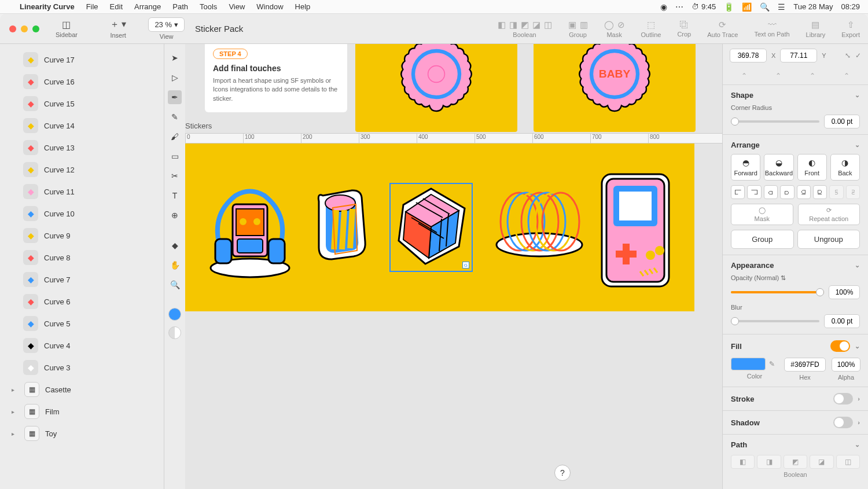 This screenshot has width=868, height=489. What do you see at coordinates (270, 7) in the screenshot?
I see `menu-window: Window` at bounding box center [270, 7].